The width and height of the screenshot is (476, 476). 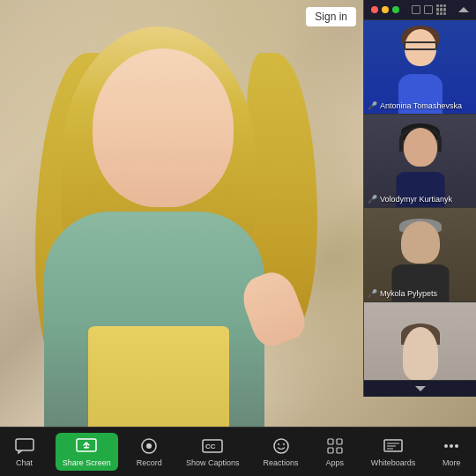 I want to click on toolbar-item-share-screen: Share Screen, so click(x=86, y=451).